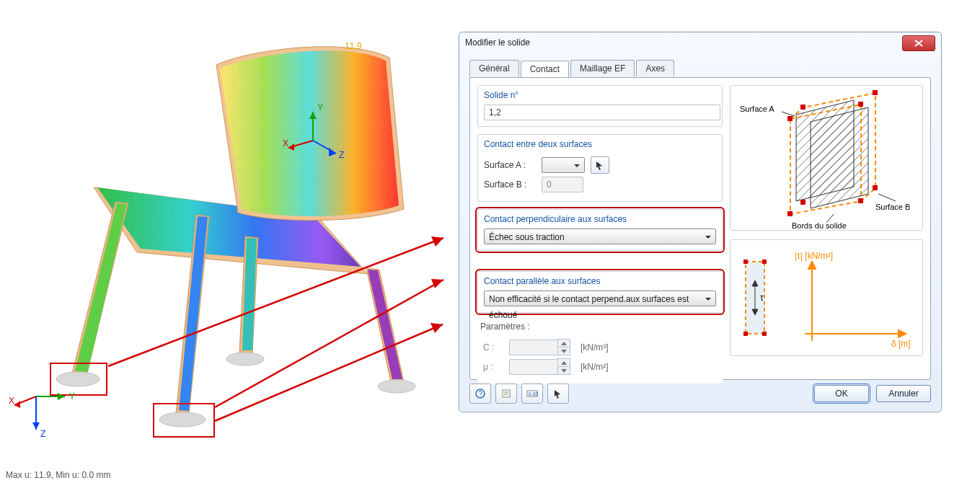  What do you see at coordinates (480, 394) in the screenshot?
I see `help-icon: ?` at bounding box center [480, 394].